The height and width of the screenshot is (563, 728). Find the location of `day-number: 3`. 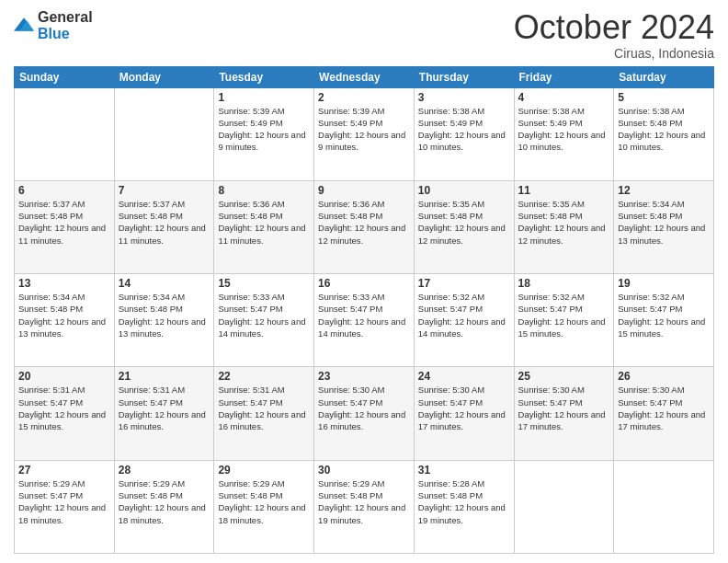

day-number: 3 is located at coordinates (464, 98).